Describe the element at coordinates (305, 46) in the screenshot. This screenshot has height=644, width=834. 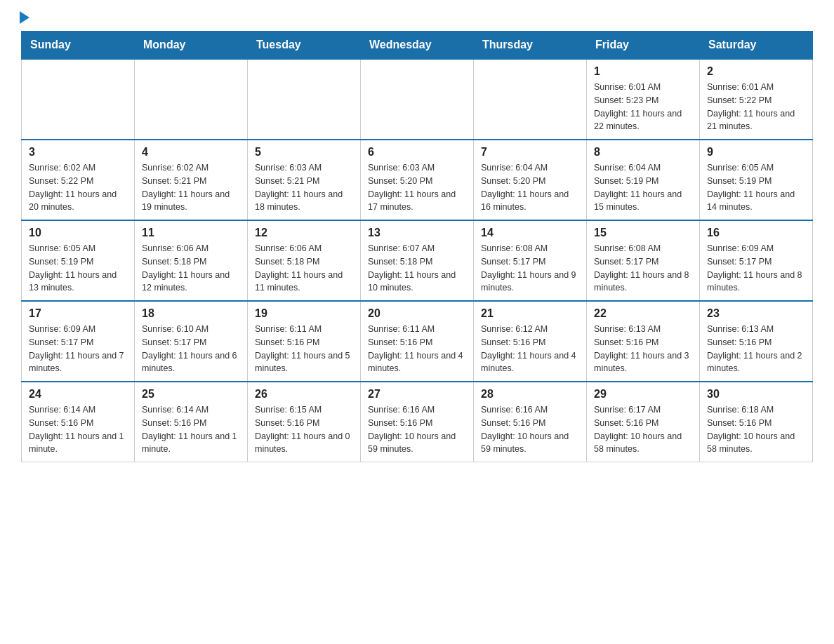
I see `weekday-header-tuesday: Tuesday` at that location.